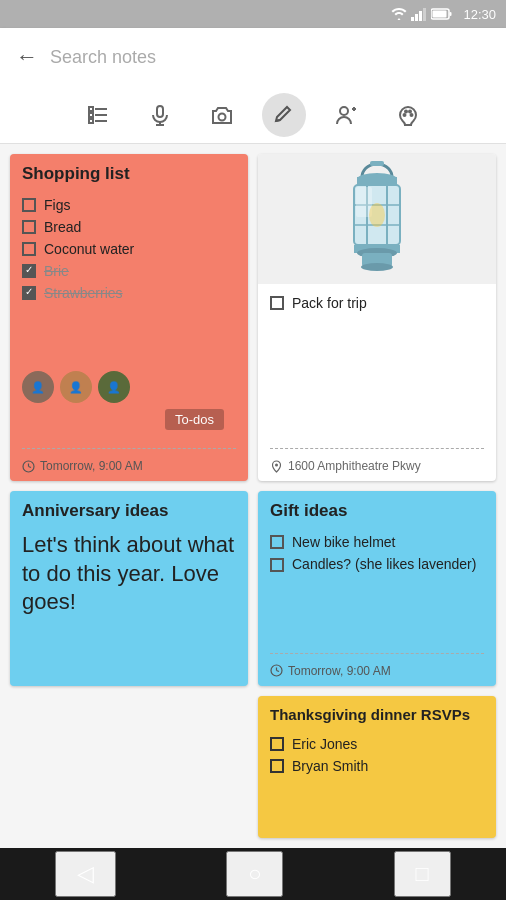 The width and height of the screenshot is (506, 900). I want to click on search-input: Search notes, so click(270, 58).